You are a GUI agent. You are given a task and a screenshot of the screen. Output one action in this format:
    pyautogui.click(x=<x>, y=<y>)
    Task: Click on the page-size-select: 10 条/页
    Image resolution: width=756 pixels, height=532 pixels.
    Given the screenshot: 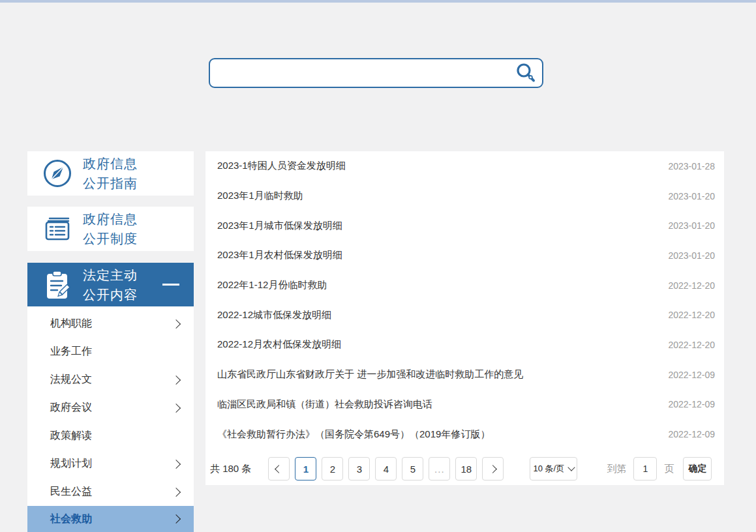 What is the action you would take?
    pyautogui.click(x=553, y=469)
    